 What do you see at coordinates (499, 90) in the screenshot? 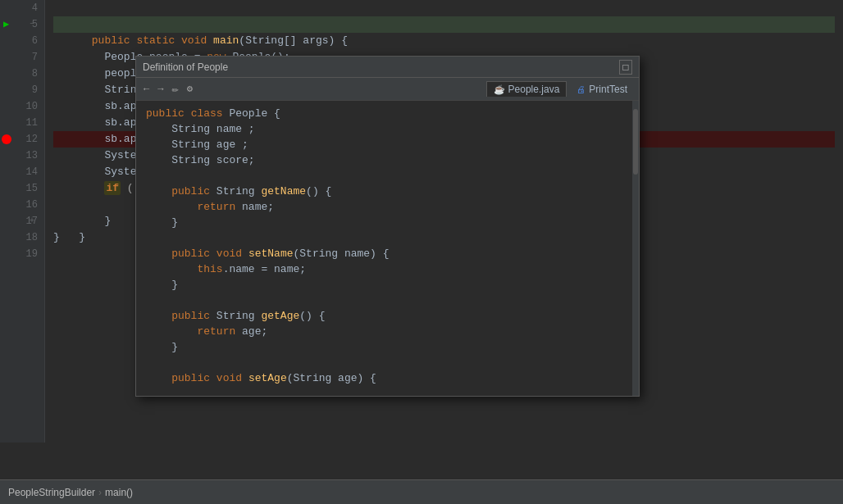
I see `java-file-icon: ☕` at bounding box center [499, 90].